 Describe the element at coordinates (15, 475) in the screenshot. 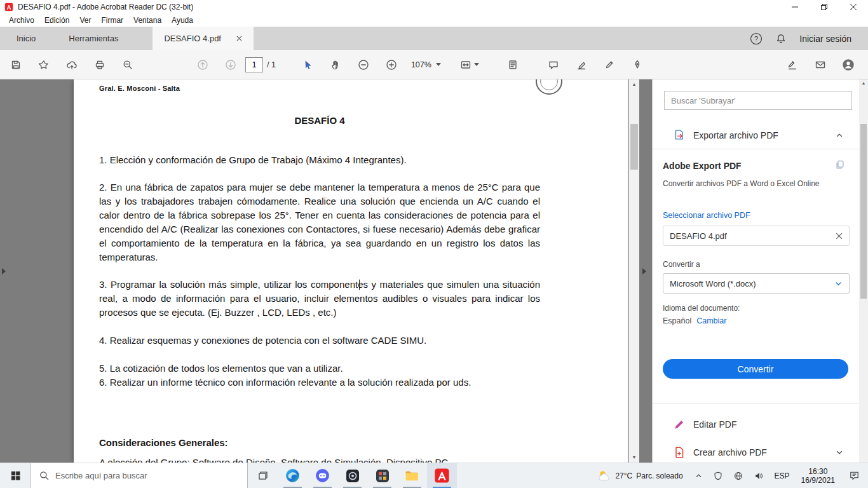

I see `start-button` at that location.